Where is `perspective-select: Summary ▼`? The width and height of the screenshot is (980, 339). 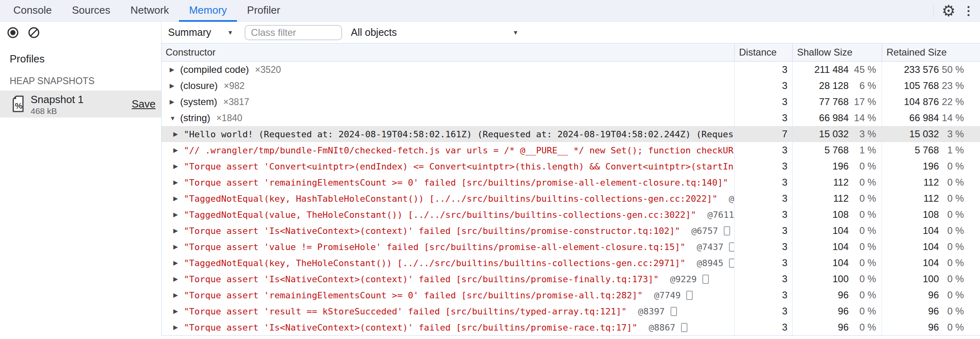
perspective-select: Summary ▼ is located at coordinates (201, 32).